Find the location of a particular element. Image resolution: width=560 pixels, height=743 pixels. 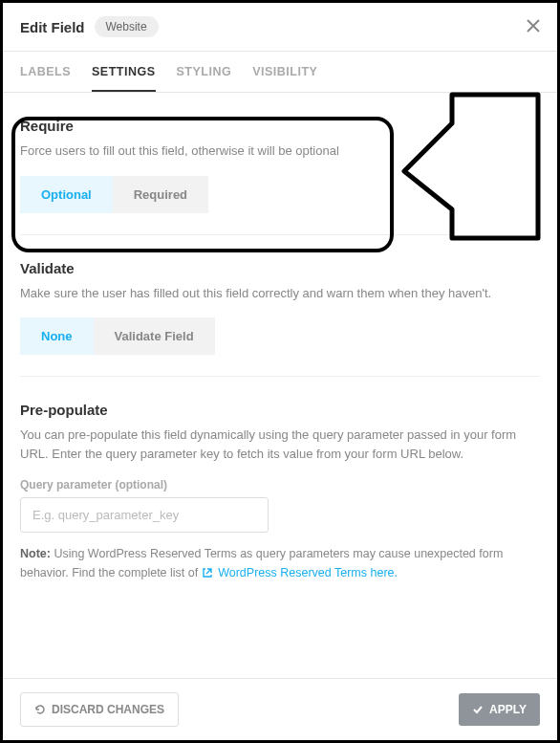

tab-labels: LABELS is located at coordinates (46, 72).